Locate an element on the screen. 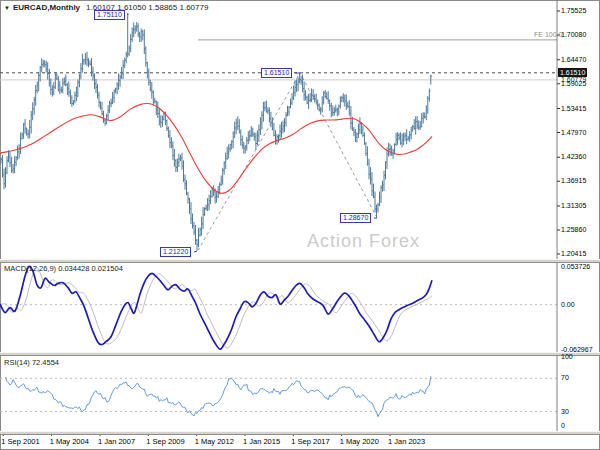 The image size is (600, 450). price-callout-label: 1.21220 is located at coordinates (176, 252).